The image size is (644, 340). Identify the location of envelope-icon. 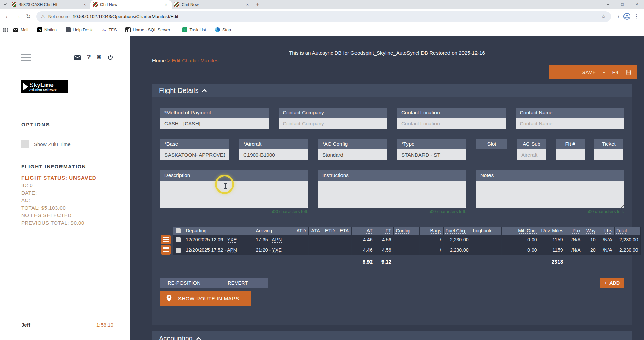
(77, 57).